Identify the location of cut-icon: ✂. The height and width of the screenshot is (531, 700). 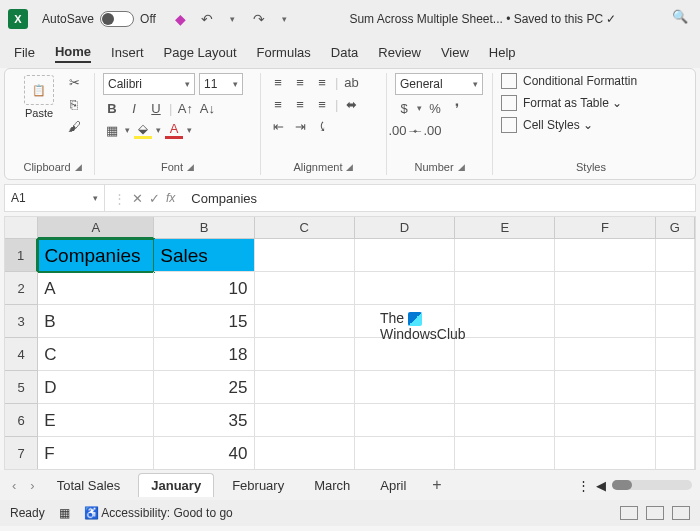
(74, 82).